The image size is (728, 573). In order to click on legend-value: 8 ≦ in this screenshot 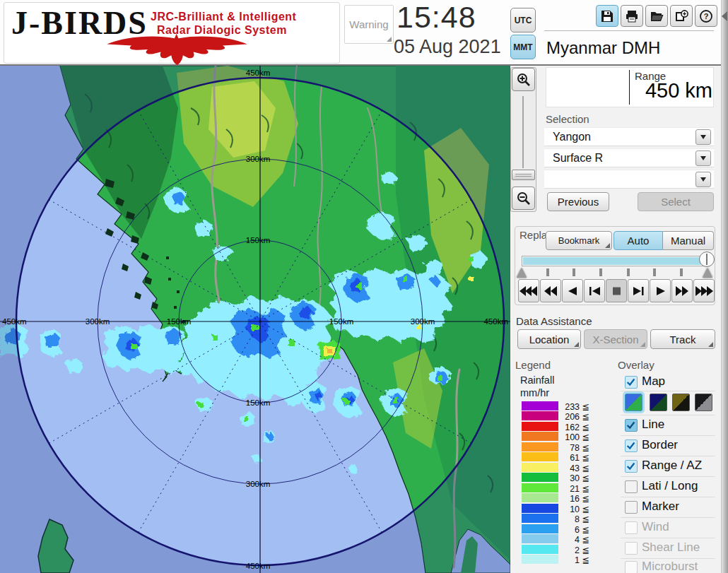, I will do `click(574, 519)`.